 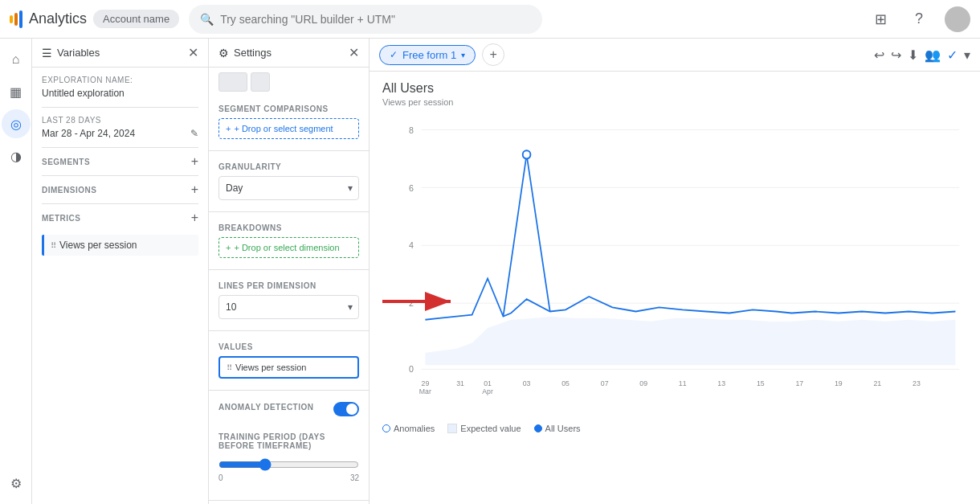 What do you see at coordinates (426, 391) in the screenshot?
I see `svg-text: Mar` at bounding box center [426, 391].